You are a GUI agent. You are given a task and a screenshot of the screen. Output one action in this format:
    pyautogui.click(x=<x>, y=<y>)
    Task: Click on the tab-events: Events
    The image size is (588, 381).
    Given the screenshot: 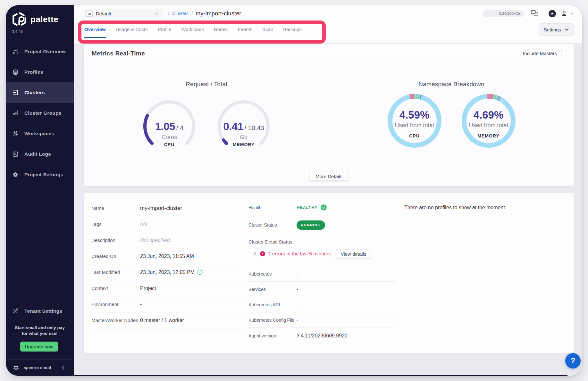 What is the action you would take?
    pyautogui.click(x=245, y=32)
    